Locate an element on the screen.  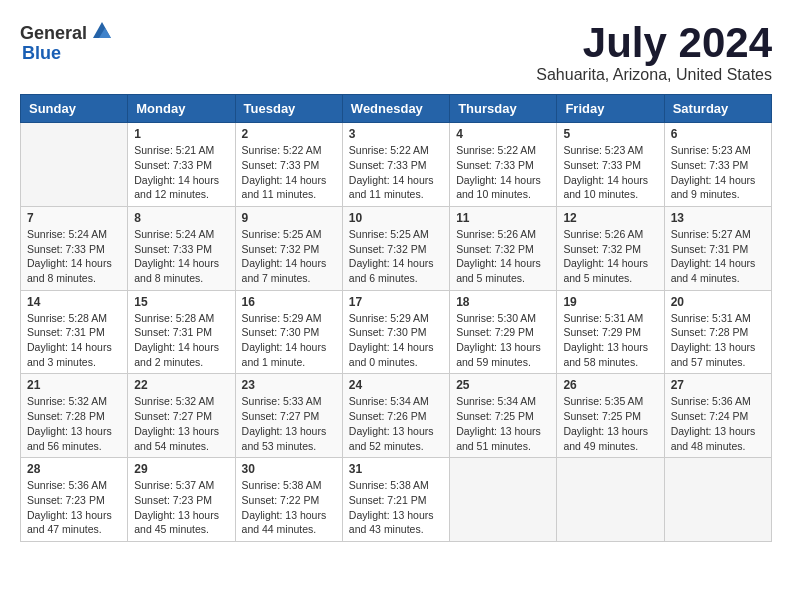
logo-icon is located at coordinates (102, 34).